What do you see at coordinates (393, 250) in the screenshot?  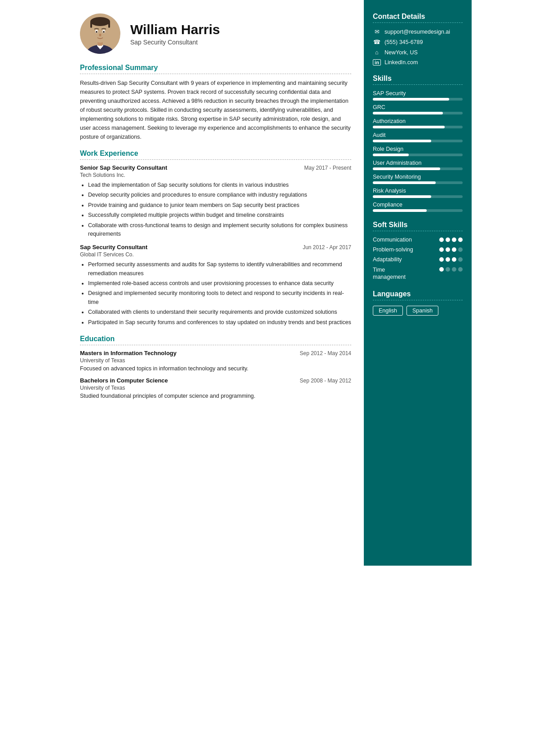 I see `soft-skill-problem-solving-name: Problem-solving` at bounding box center [393, 250].